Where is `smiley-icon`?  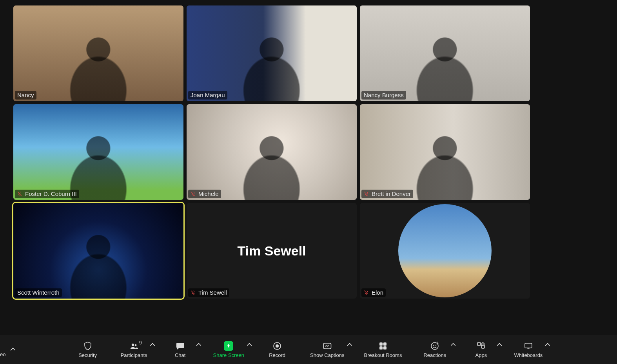 smiley-icon is located at coordinates (435, 346).